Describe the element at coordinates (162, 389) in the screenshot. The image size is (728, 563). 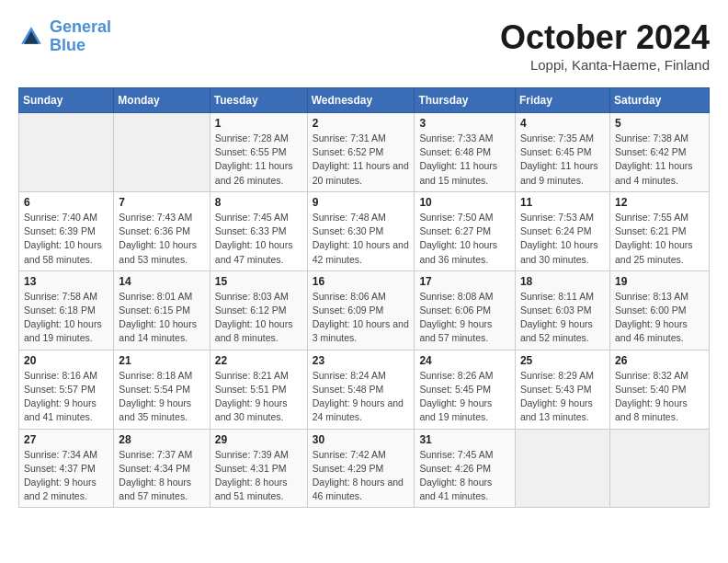
I see `calendar-cell: 21Sunrise: 8:18 AM Sunset: 5:54 PM Dayli…` at that location.